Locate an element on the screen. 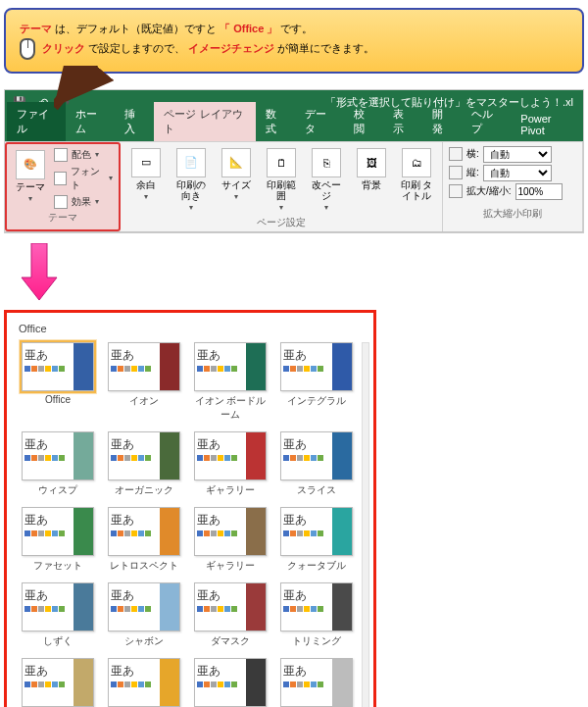 The height and width of the screenshot is (707, 588). effects-icon is located at coordinates (61, 202).